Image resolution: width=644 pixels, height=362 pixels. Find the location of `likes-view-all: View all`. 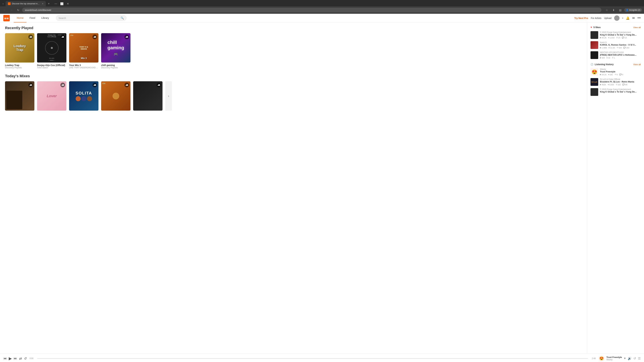

likes-view-all: View all is located at coordinates (637, 27).